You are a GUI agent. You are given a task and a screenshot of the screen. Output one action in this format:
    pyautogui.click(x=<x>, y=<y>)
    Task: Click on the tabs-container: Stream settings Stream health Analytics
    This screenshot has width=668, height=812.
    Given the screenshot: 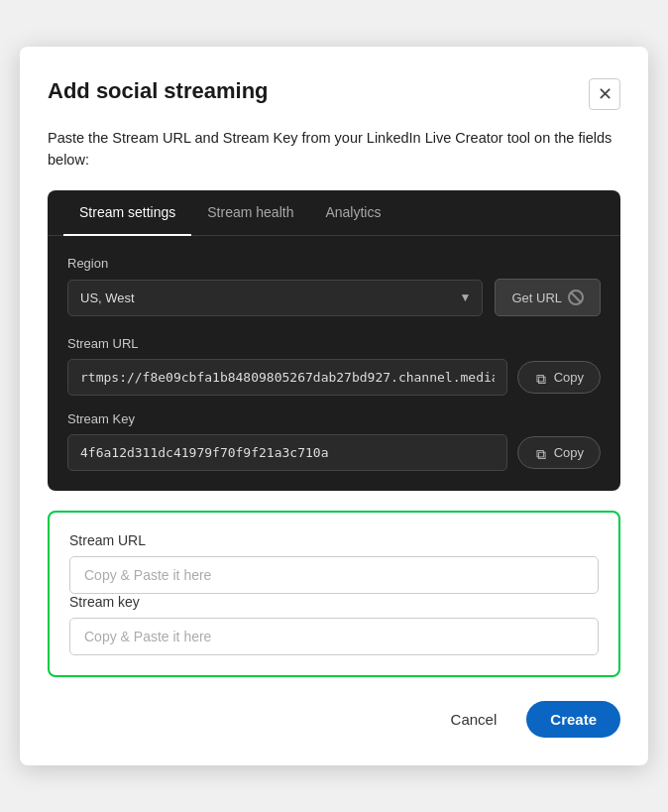 What is the action you would take?
    pyautogui.click(x=334, y=213)
    